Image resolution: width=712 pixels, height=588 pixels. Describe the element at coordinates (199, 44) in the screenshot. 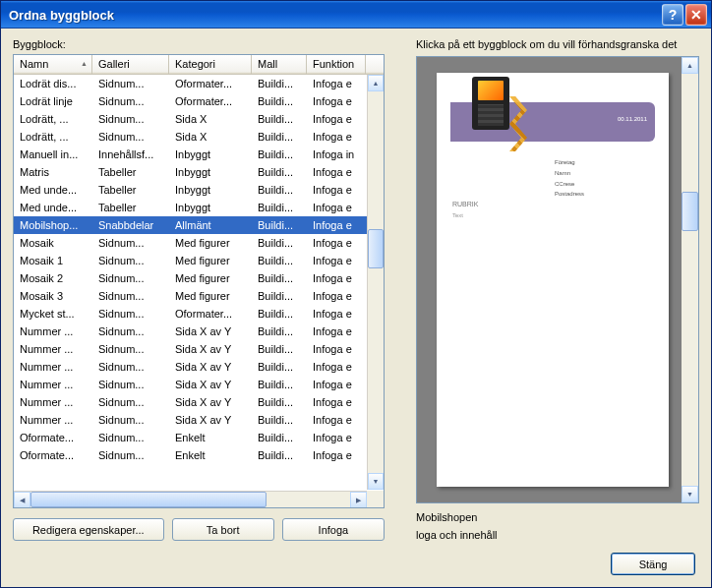

I see `list-label: Byggblock:` at that location.